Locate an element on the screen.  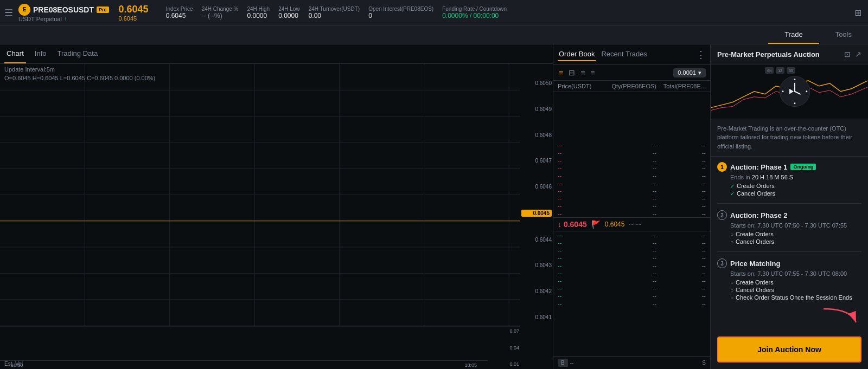
ob-col-total: Total(PRE08E... is located at coordinates (681, 86).